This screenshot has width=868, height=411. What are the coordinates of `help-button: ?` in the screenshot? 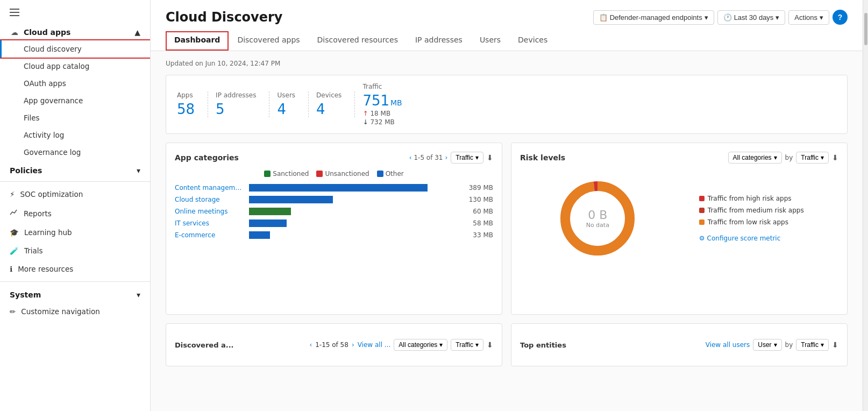 It's located at (840, 17).